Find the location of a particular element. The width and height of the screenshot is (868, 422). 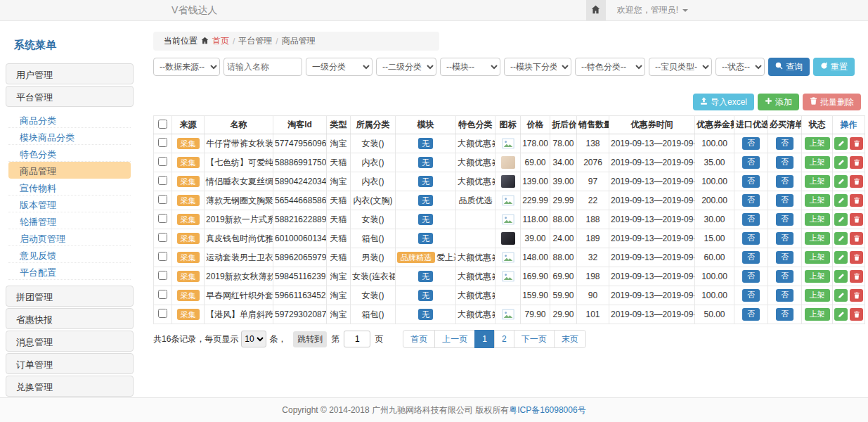

icp-link: 粤ICP备16098006号 is located at coordinates (547, 411).